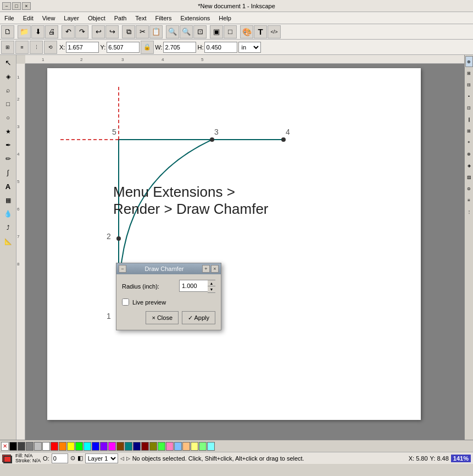 The image size is (473, 476). What do you see at coordinates (153, 446) in the screenshot?
I see `color-swatch-olive` at bounding box center [153, 446].